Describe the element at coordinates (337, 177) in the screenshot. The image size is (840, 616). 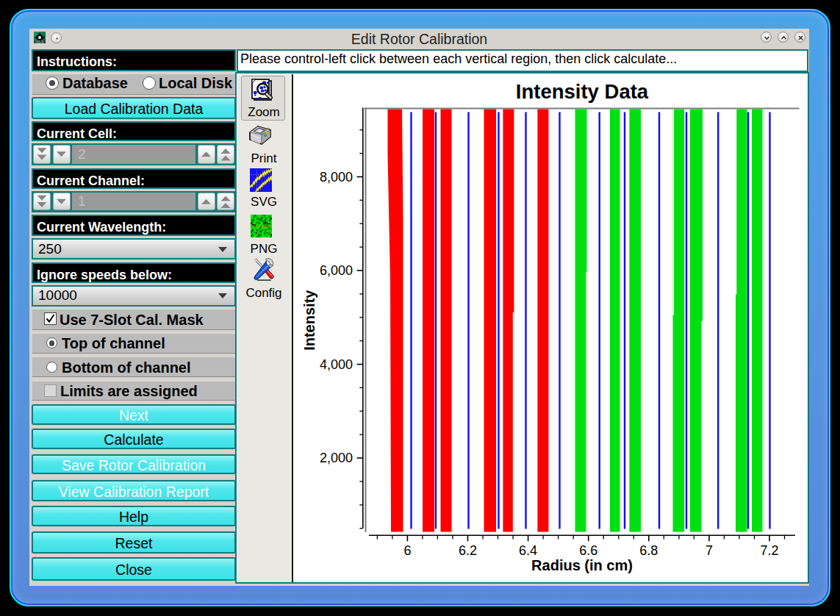
I see `svg-text: 8,000` at that location.